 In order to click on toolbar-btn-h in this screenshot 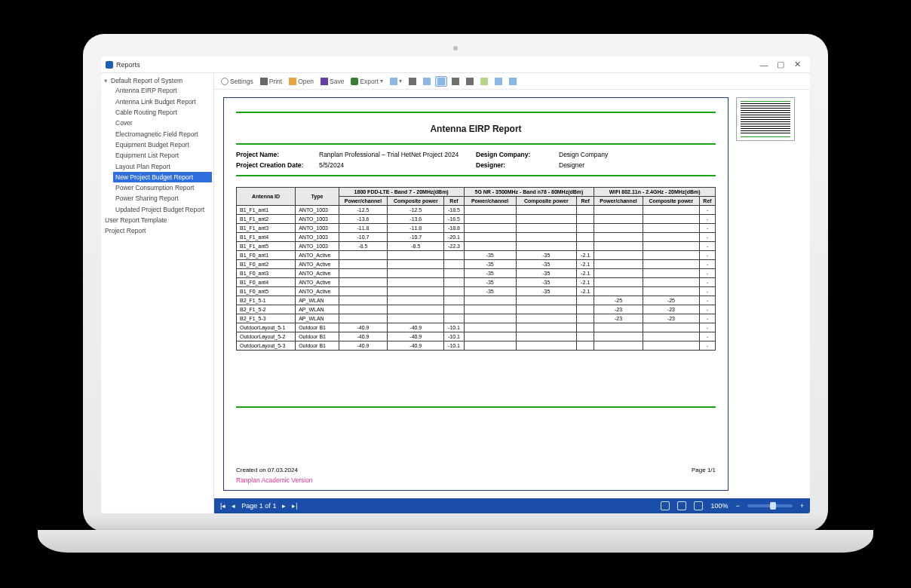, I will do `click(498, 81)`.